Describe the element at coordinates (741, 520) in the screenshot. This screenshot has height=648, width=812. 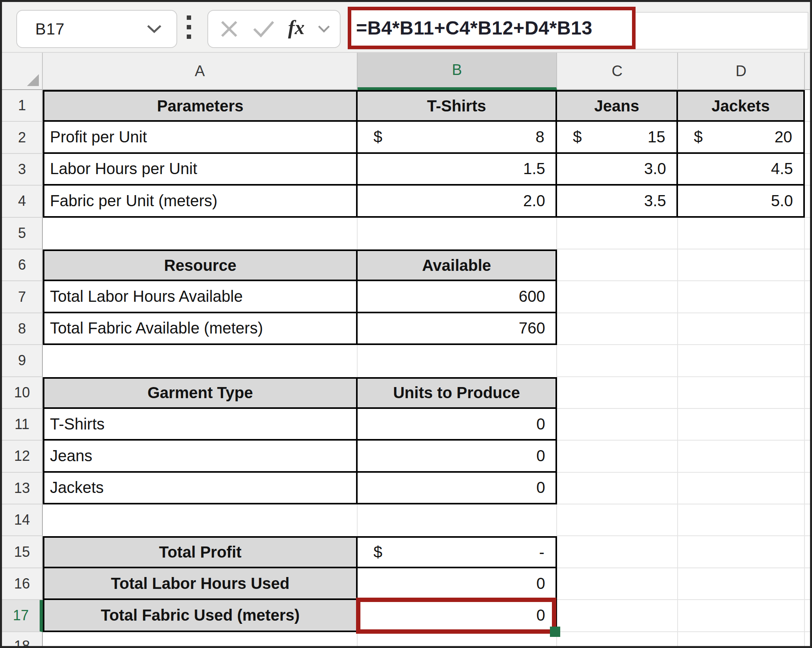
I see `cell-d14` at that location.